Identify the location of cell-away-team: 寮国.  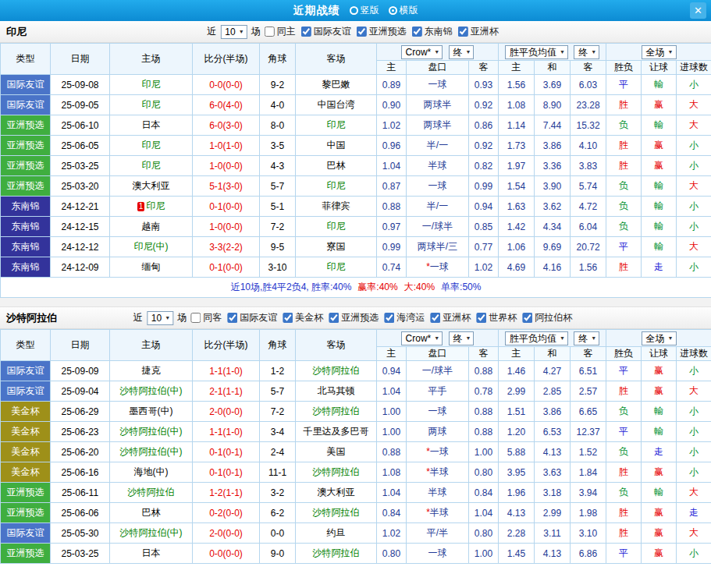
(336, 247).